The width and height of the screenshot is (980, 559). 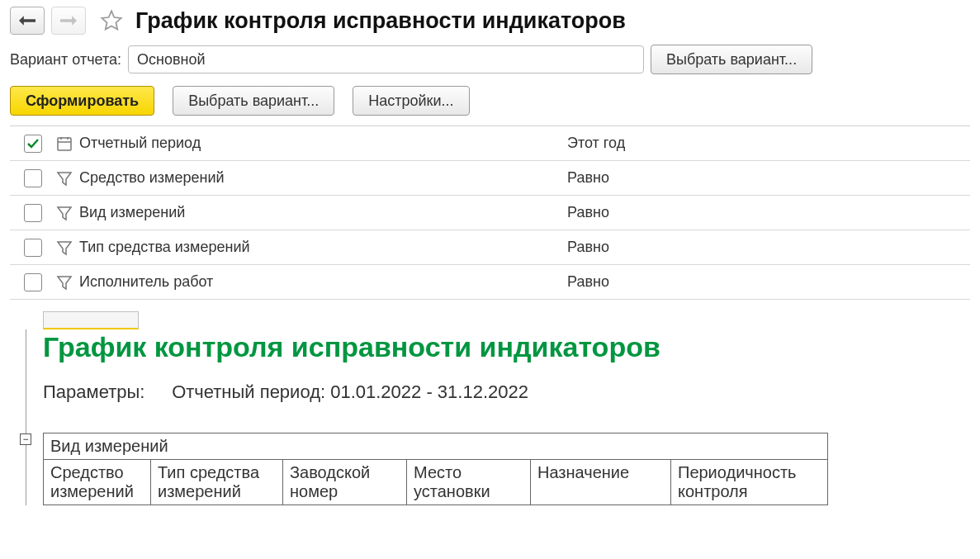 What do you see at coordinates (324, 213) in the screenshot?
I see `filter-label: Вид измерений` at bounding box center [324, 213].